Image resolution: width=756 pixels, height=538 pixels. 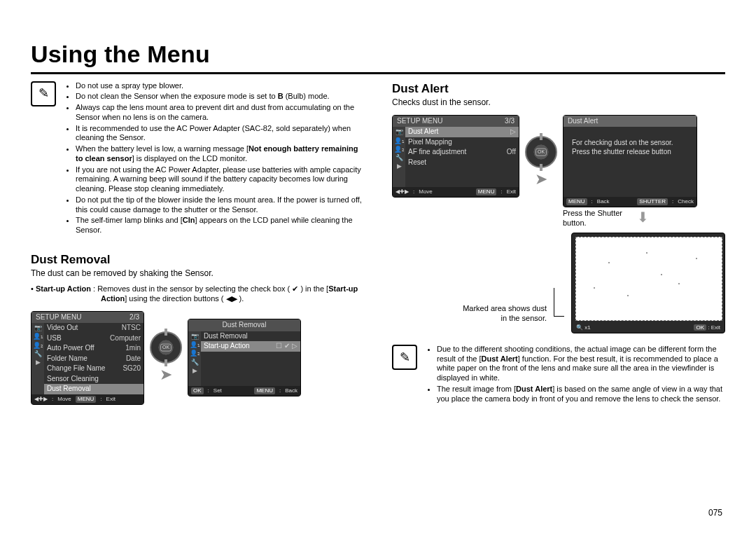 I want to click on note-item: It is recommended to use the AC Power Ad…, so click(x=220, y=134).